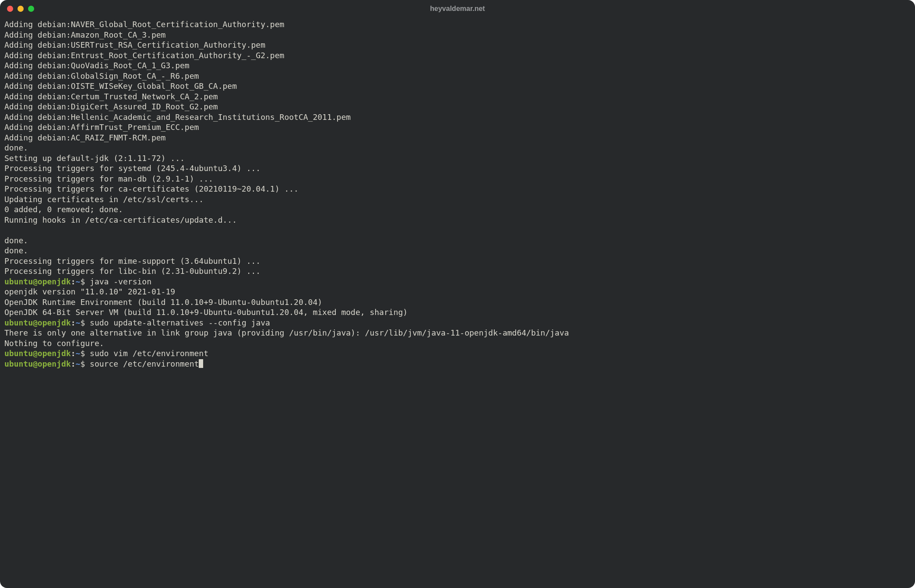 The image size is (915, 588). What do you see at coordinates (458, 323) in the screenshot?
I see `prompt-line: ubuntu@openjdk:~$ sudo update-alternativ…` at bounding box center [458, 323].